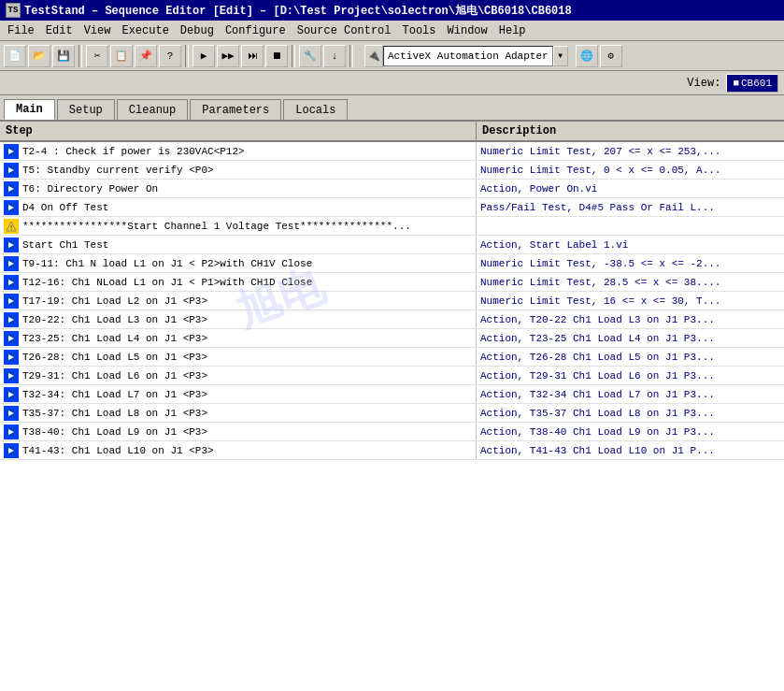  Describe the element at coordinates (238, 245) in the screenshot. I see `row-step-5: Start Ch1 Test` at that location.